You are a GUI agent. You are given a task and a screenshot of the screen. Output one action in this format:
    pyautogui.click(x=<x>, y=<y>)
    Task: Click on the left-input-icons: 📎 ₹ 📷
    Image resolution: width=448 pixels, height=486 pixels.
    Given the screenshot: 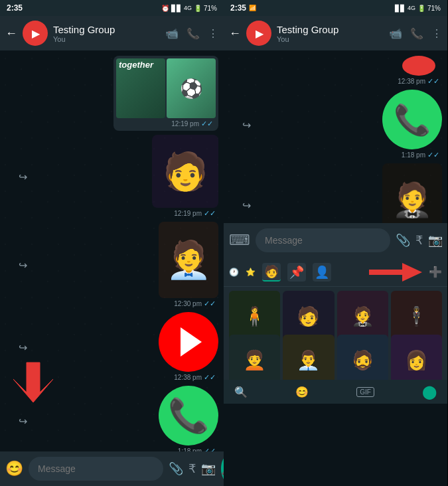 What is the action you would take?
    pyautogui.click(x=192, y=469)
    